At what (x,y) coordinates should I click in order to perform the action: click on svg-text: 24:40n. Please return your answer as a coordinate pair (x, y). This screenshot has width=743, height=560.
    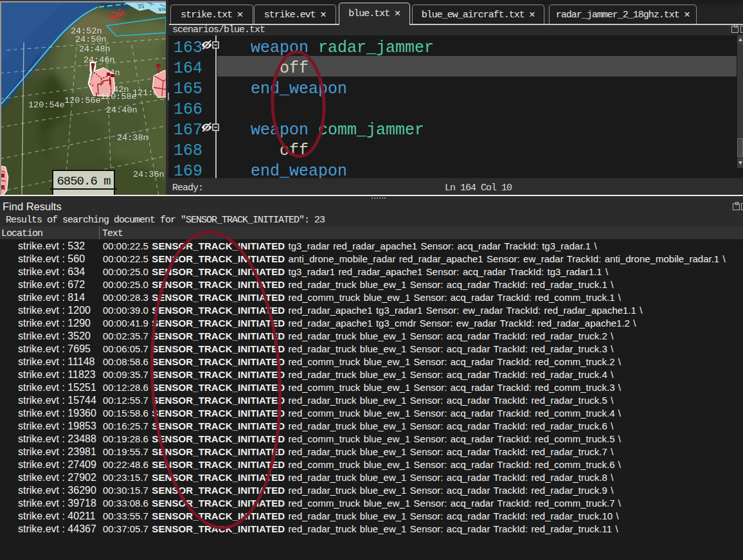
    Looking at the image, I should click on (122, 111).